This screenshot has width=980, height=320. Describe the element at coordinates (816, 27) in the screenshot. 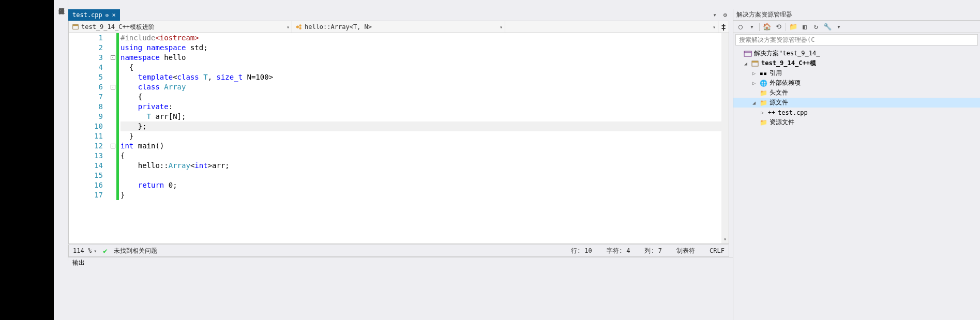

I see `refresh-icon: ↻` at that location.